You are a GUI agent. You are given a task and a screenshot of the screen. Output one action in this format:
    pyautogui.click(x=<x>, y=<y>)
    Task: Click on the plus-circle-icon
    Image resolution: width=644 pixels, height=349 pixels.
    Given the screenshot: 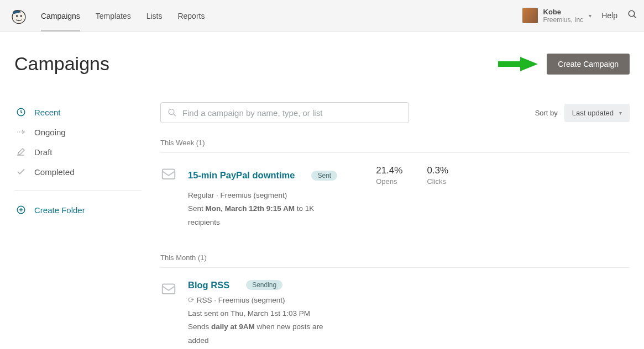 What is the action you would take?
    pyautogui.click(x=21, y=210)
    